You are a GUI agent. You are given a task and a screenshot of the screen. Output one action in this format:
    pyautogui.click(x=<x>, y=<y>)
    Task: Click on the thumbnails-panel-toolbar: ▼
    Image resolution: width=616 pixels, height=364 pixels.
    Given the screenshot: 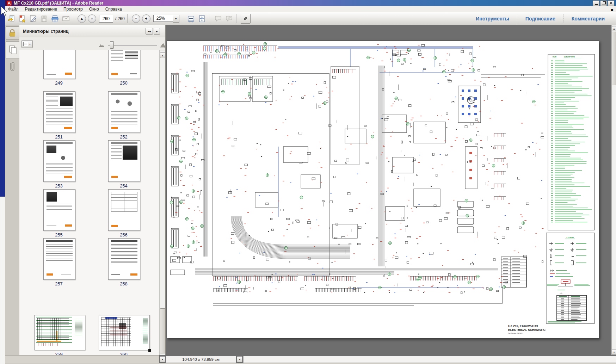 What is the action you would take?
    pyautogui.click(x=92, y=44)
    